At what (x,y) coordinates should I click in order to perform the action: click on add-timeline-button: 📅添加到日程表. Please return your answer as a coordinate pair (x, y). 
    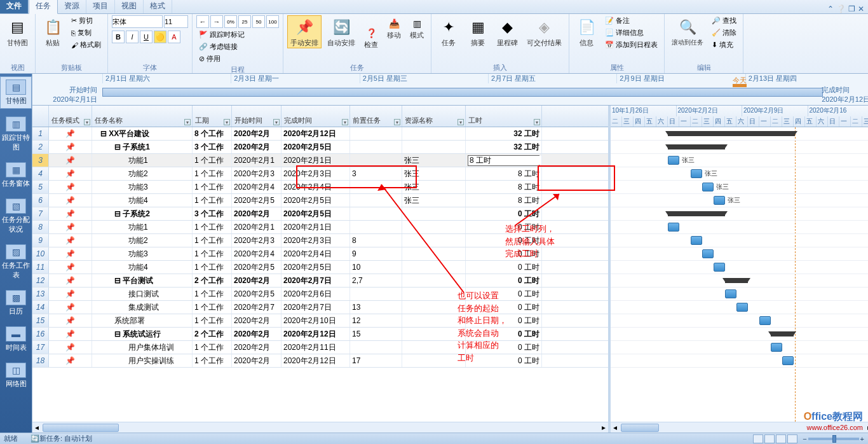
    Looking at the image, I should click on (632, 45).